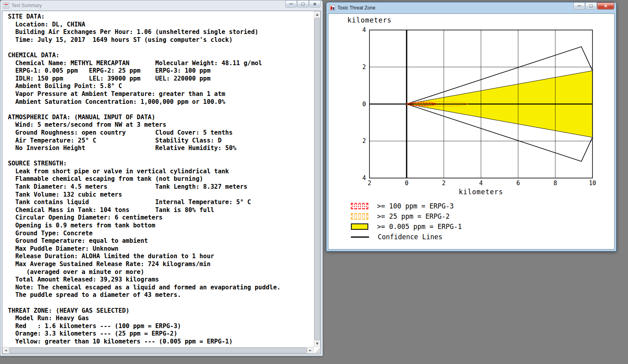 The width and height of the screenshot is (628, 364). What do you see at coordinates (360, 206) in the screenshot?
I see `erpg3-swatch` at bounding box center [360, 206].